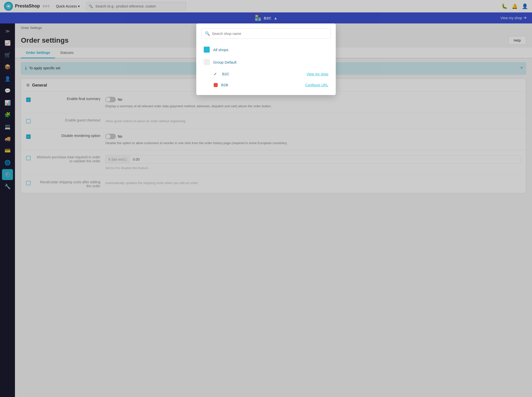 The width and height of the screenshot is (532, 397). What do you see at coordinates (226, 74) in the screenshot?
I see `b2c-shop-label: B2C` at bounding box center [226, 74].